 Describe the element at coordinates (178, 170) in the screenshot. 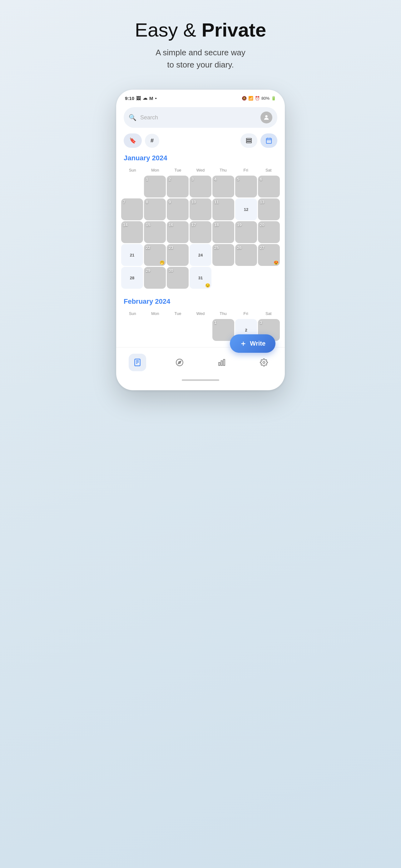

I see `weekday-tue: Tue` at that location.